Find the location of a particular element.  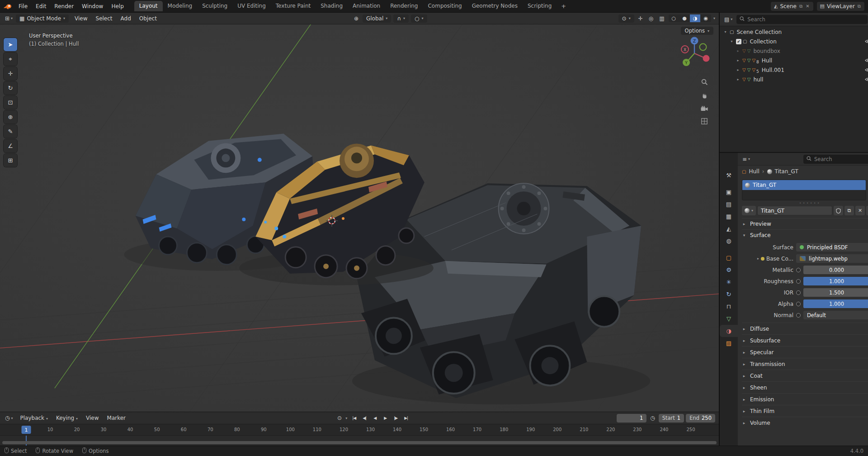

workspace-tab: UV Editing is located at coordinates (251, 6).